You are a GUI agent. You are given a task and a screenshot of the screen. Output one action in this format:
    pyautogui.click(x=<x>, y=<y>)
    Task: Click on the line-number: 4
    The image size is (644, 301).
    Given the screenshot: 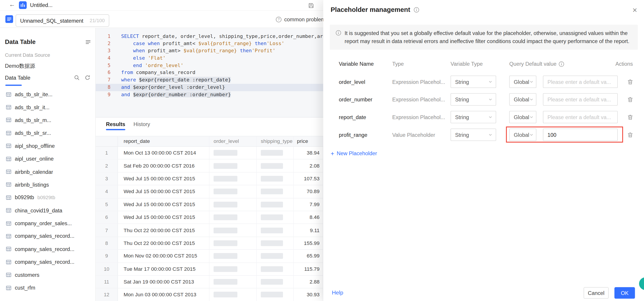 What is the action you would take?
    pyautogui.click(x=106, y=58)
    